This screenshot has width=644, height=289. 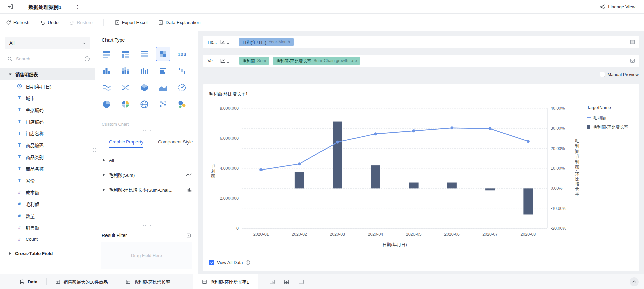 I want to click on chart-type-stacked-column-chart, so click(x=125, y=71).